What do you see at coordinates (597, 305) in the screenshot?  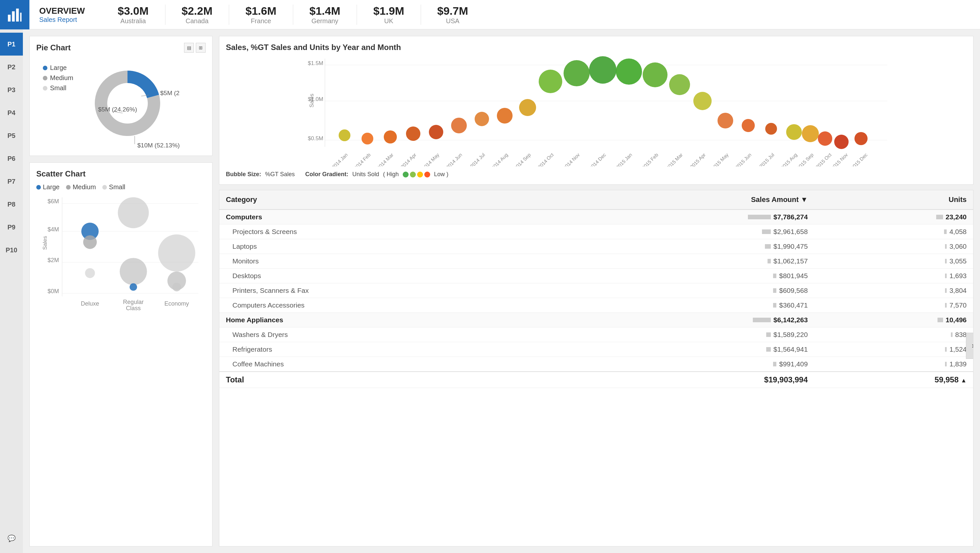 I see `table-row: Computers Accessories $360,471 7,570` at bounding box center [597, 305].